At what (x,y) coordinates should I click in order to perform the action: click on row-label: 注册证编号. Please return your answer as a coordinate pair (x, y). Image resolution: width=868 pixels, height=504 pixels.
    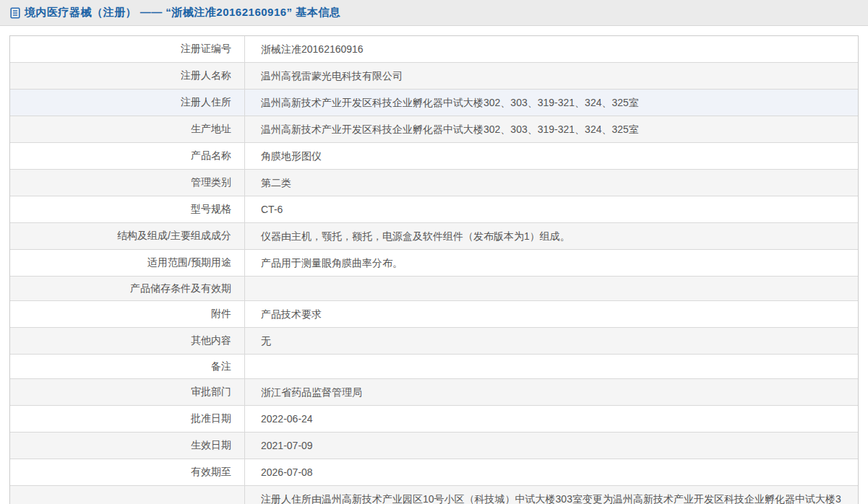
    Looking at the image, I should click on (127, 49).